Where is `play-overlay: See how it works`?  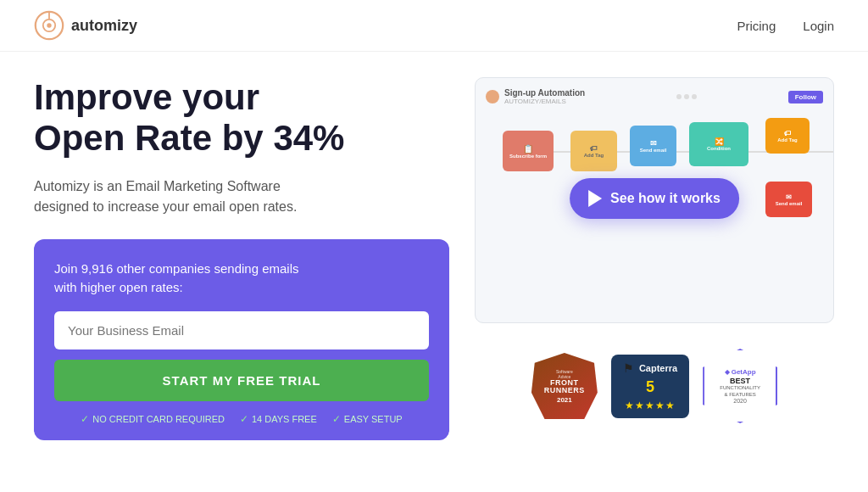
play-overlay: See how it works is located at coordinates (654, 198).